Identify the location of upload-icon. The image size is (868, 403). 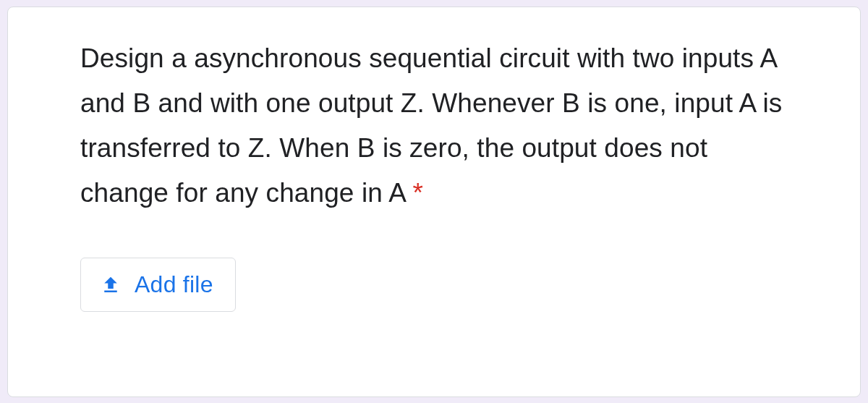
(111, 285).